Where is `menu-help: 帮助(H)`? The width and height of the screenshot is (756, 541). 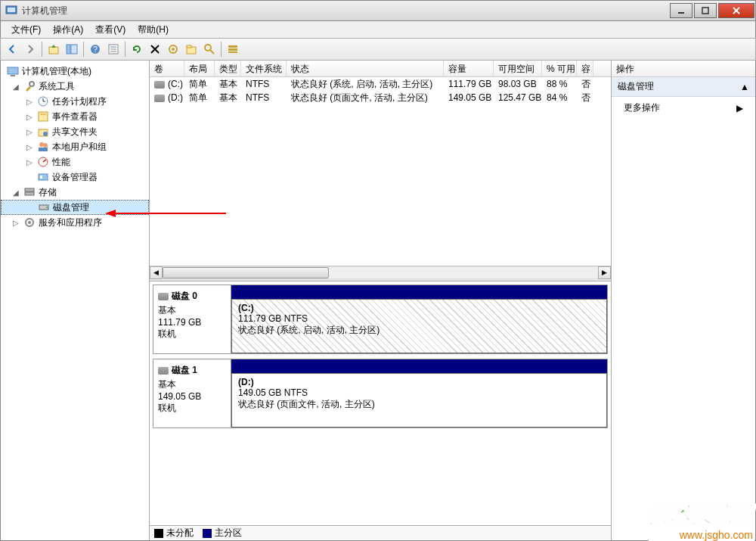 menu-help: 帮助(H) is located at coordinates (153, 30).